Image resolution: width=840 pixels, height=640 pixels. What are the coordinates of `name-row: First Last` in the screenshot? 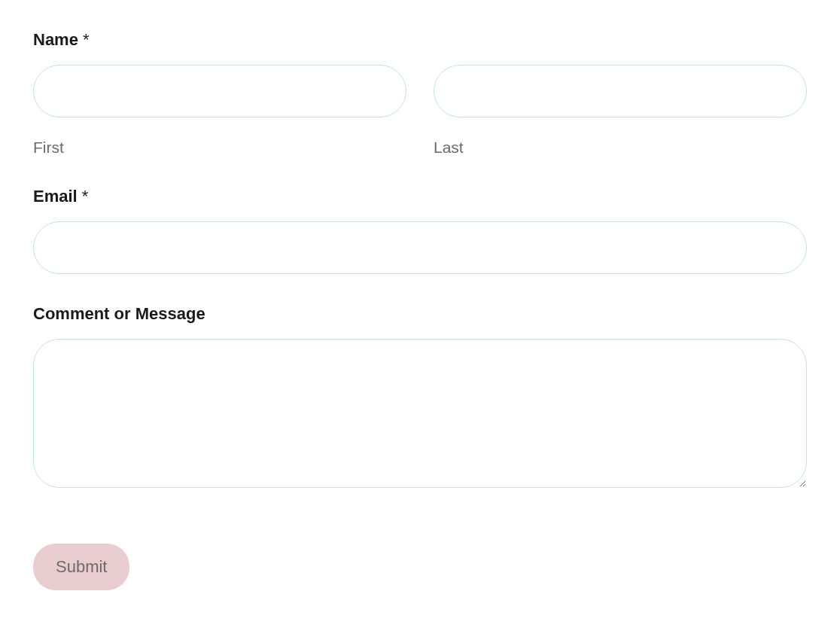 It's located at (420, 111).